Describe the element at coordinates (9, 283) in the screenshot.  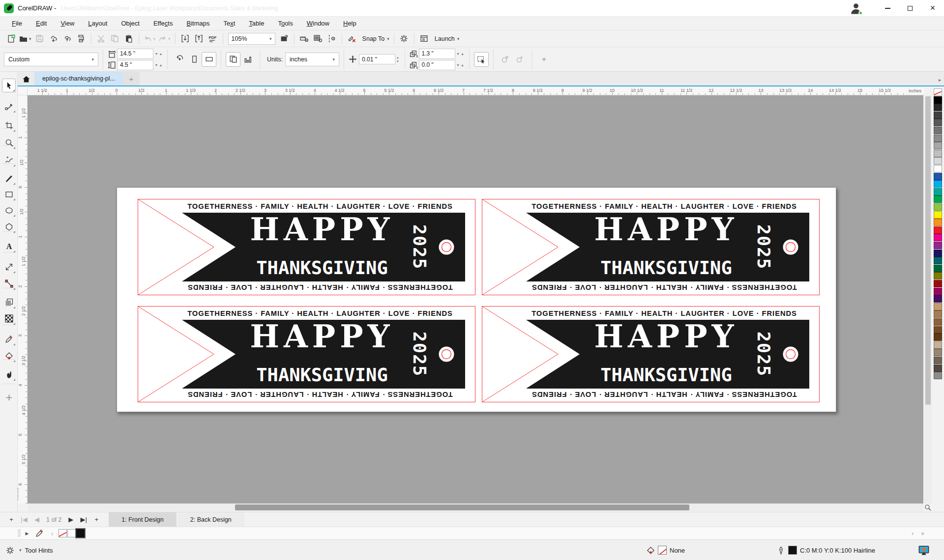
I see `connector-tool` at that location.